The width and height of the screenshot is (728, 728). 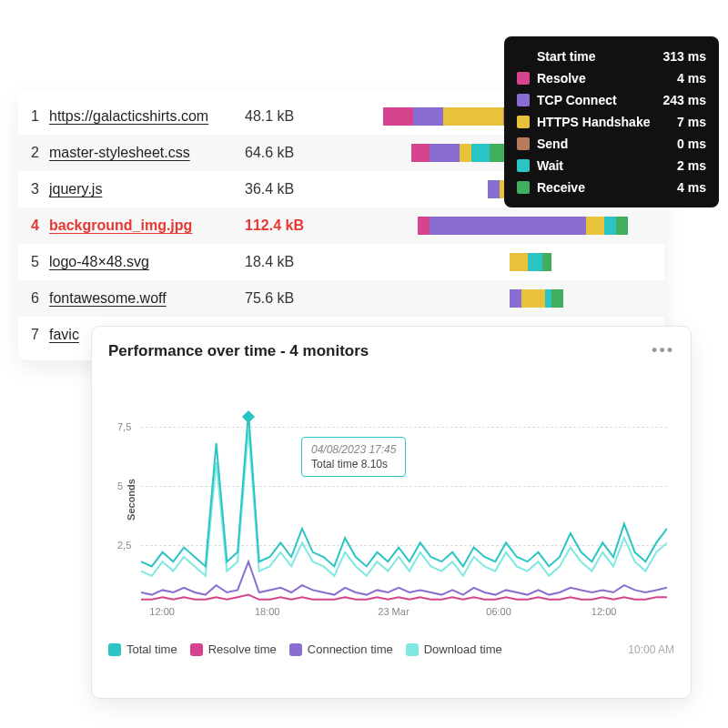 What do you see at coordinates (290, 298) in the screenshot?
I see `resource-size: 75.6 kB` at bounding box center [290, 298].